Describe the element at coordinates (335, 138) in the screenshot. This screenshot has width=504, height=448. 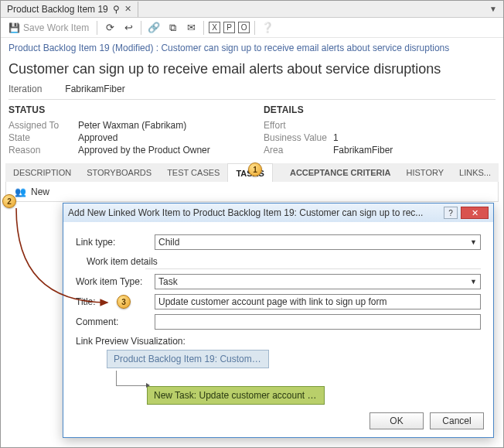
I see `bv-value: 1` at that location.